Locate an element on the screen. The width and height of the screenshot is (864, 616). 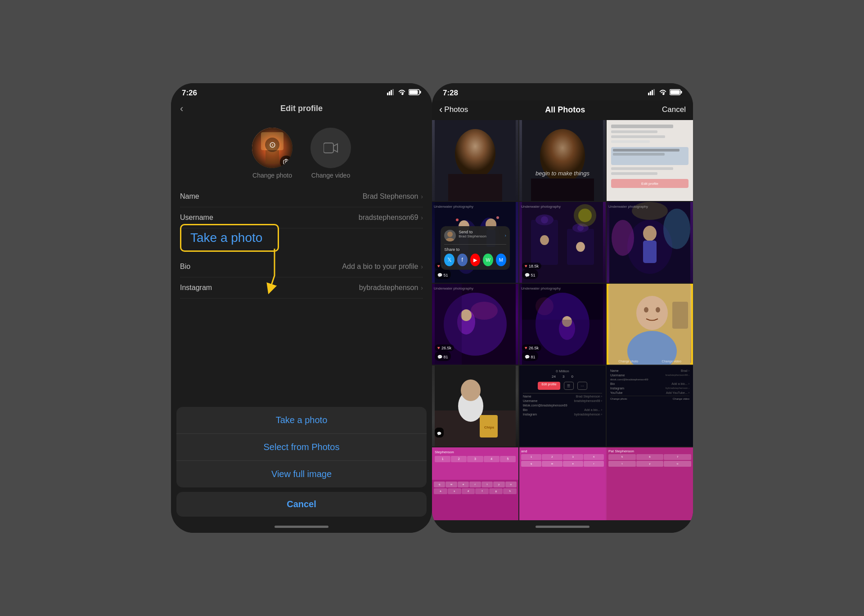
view-full-image-action: View full image is located at coordinates (302, 474).